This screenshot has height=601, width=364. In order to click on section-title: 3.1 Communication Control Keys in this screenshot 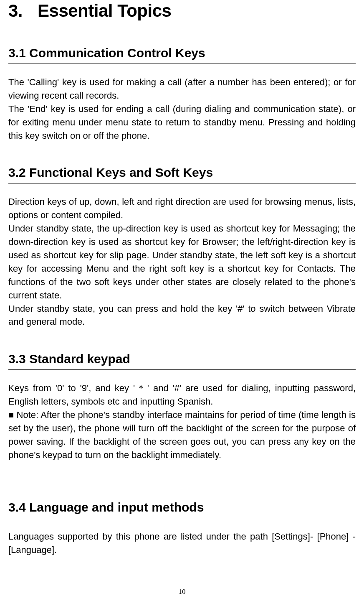, I will do `click(182, 55)`.